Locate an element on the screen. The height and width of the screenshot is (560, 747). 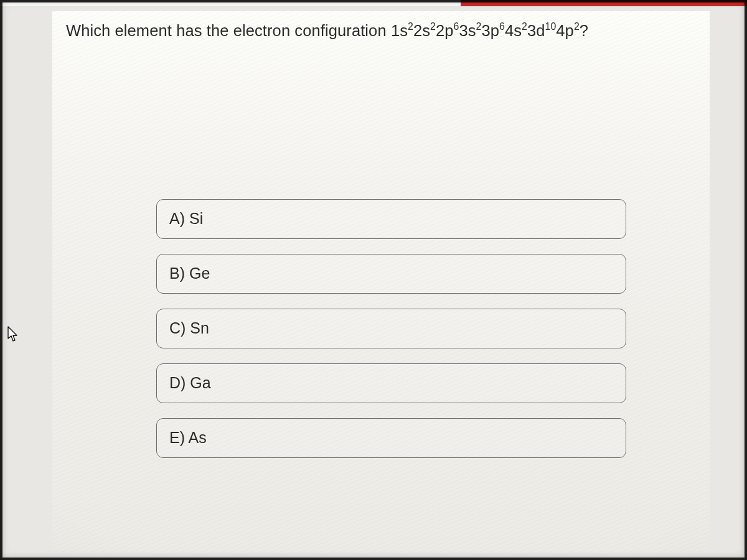
top-red-strip is located at coordinates (604, 3).